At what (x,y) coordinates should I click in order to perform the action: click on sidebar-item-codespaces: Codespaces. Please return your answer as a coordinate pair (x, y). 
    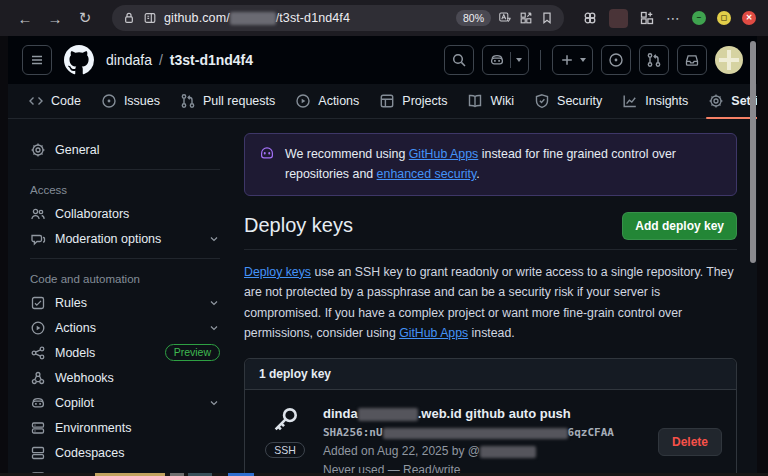
    Looking at the image, I should click on (125, 452).